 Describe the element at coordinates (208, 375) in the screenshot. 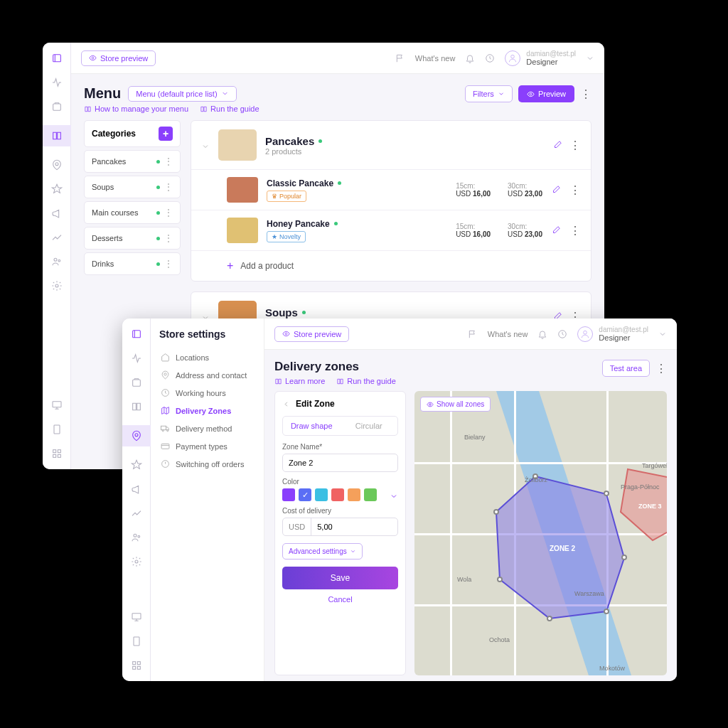

I see `settings-item-address: Address and contact` at that location.